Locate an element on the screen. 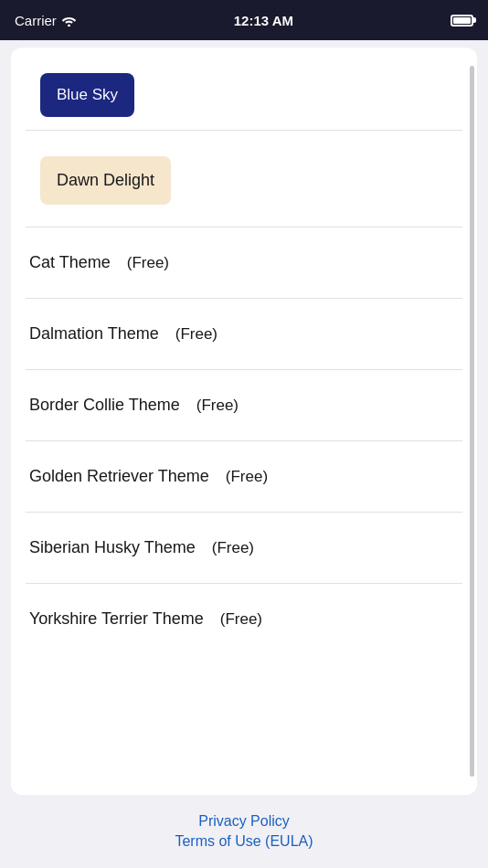 This screenshot has width=488, height=868. blue-sky-item: Blue Sky is located at coordinates (88, 95).